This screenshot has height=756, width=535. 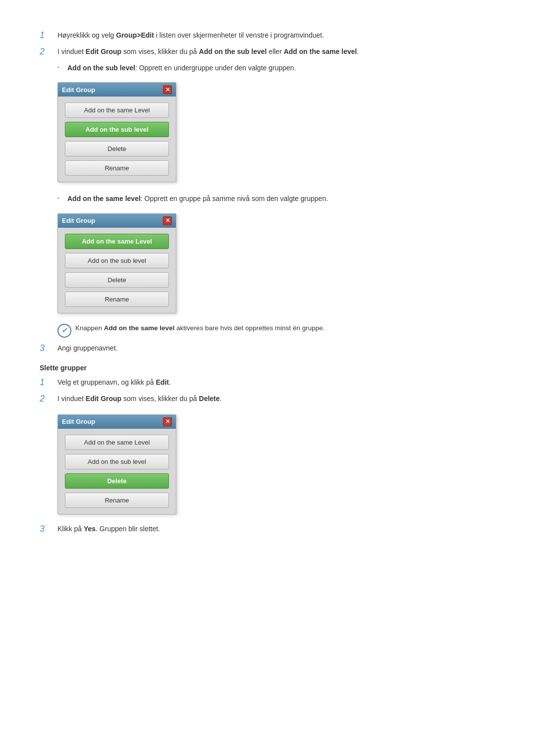 What do you see at coordinates (276, 35) in the screenshot?
I see `step-text-1: Høyreklikk og velg Group>Edit i listen o…` at bounding box center [276, 35].